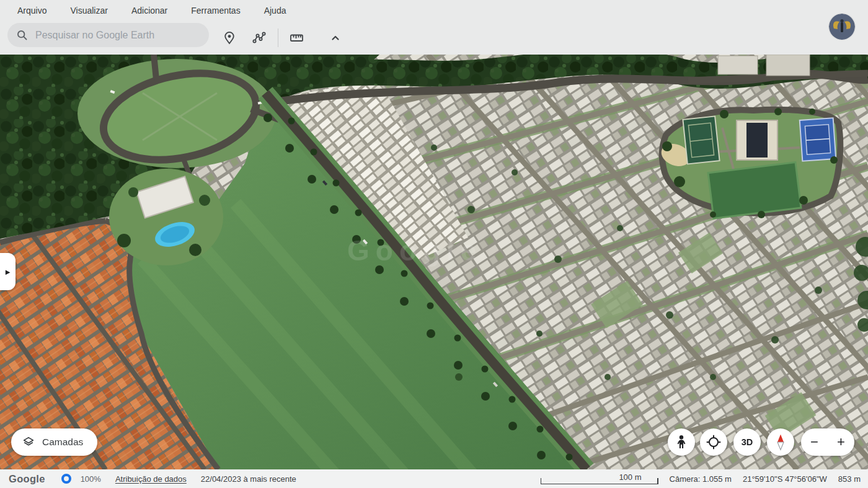 Image resolution: width=868 pixels, height=488 pixels. I want to click on profile-avatar, so click(842, 27).